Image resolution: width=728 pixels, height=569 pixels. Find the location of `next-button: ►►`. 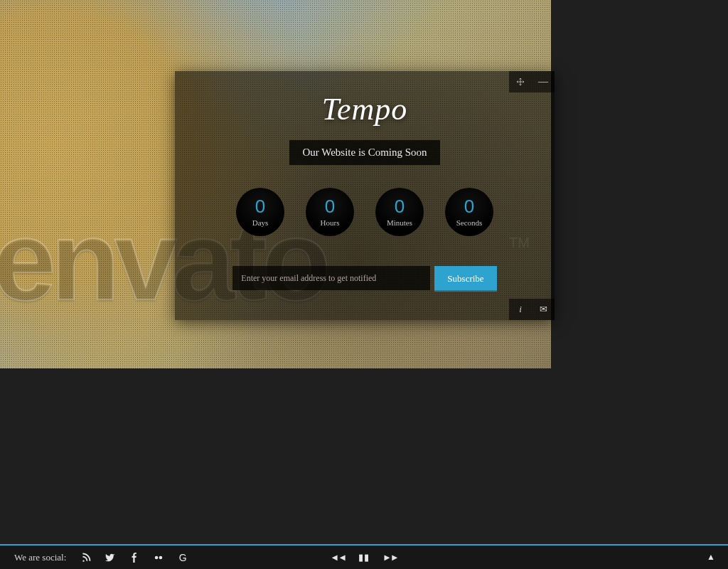

next-button: ►► is located at coordinates (390, 558).